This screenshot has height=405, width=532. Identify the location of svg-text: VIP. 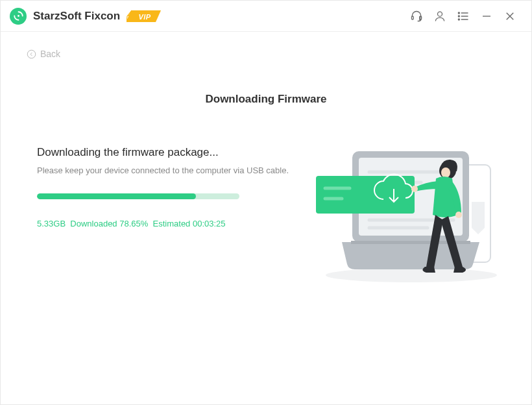
(145, 16).